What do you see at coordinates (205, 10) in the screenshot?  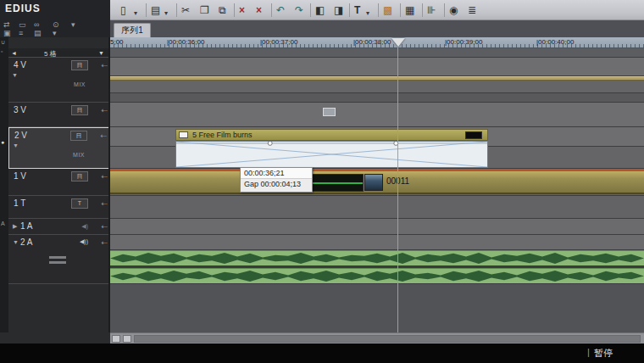 I see `copy-icon: ❐` at bounding box center [205, 10].